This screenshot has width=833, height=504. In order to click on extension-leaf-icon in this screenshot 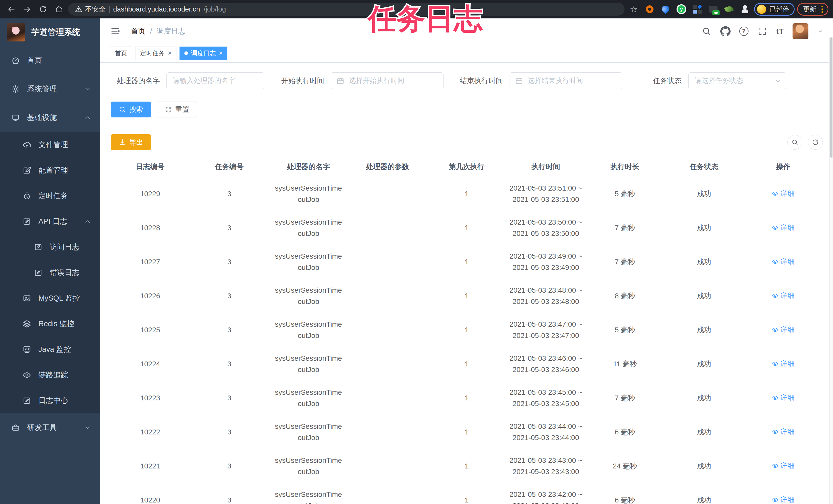, I will do `click(729, 9)`.